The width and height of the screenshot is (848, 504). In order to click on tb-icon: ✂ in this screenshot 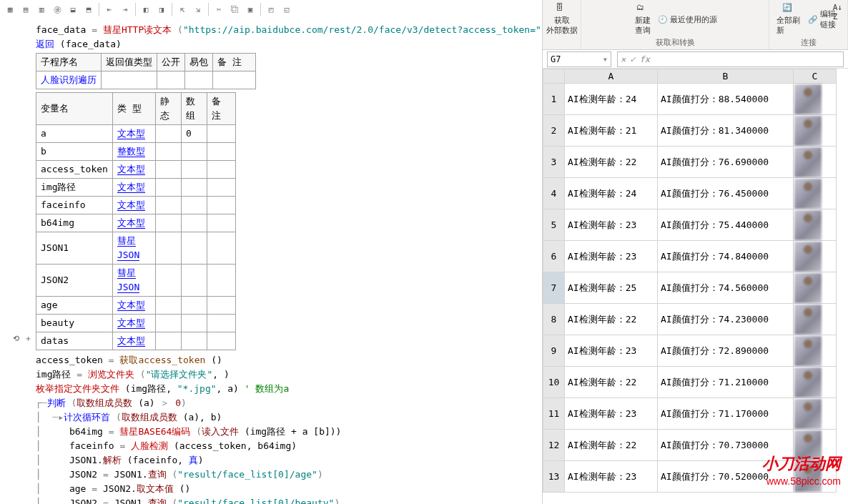, I will do `click(219, 9)`.